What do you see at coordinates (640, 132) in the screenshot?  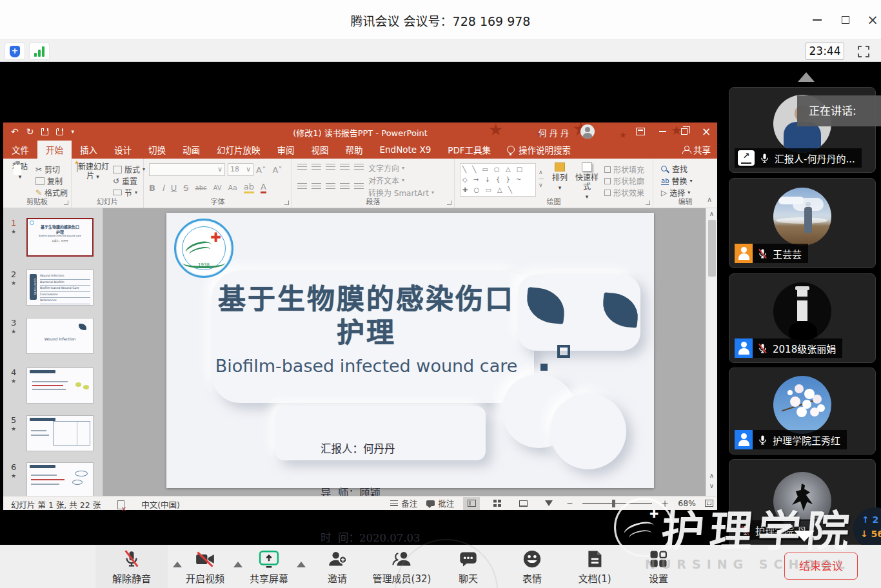 I see `ribbon-display-options-button` at bounding box center [640, 132].